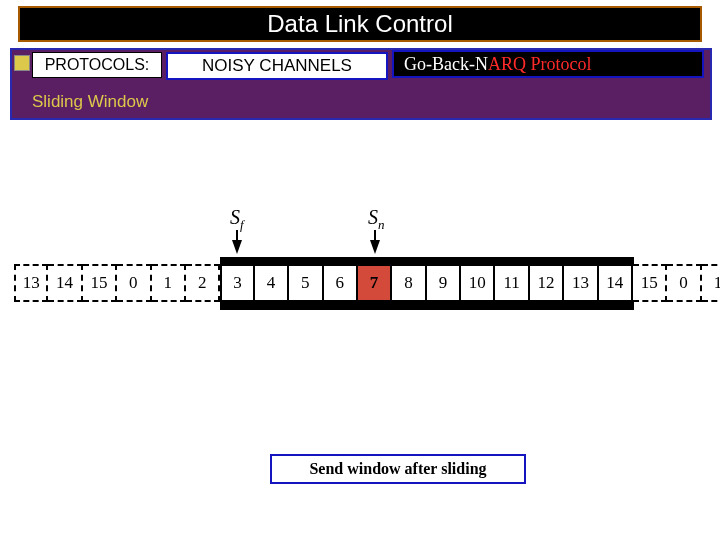 The image size is (720, 540). Describe the element at coordinates (277, 66) in the screenshot. I see `noisy-channels-box: NOISY CHANNELS` at that location.